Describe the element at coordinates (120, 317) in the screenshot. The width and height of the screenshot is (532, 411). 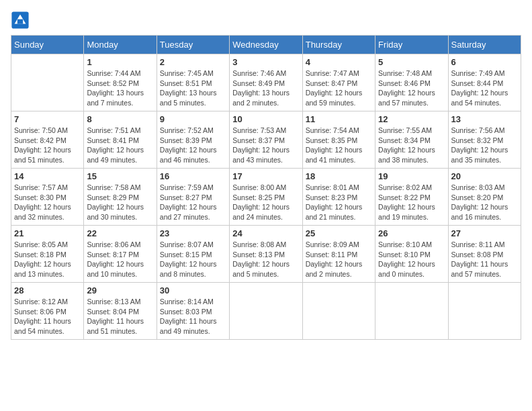
I see `day-info: Sunrise: 8:13 AMSunset: 8:04 PMDaylight:…` at that location.